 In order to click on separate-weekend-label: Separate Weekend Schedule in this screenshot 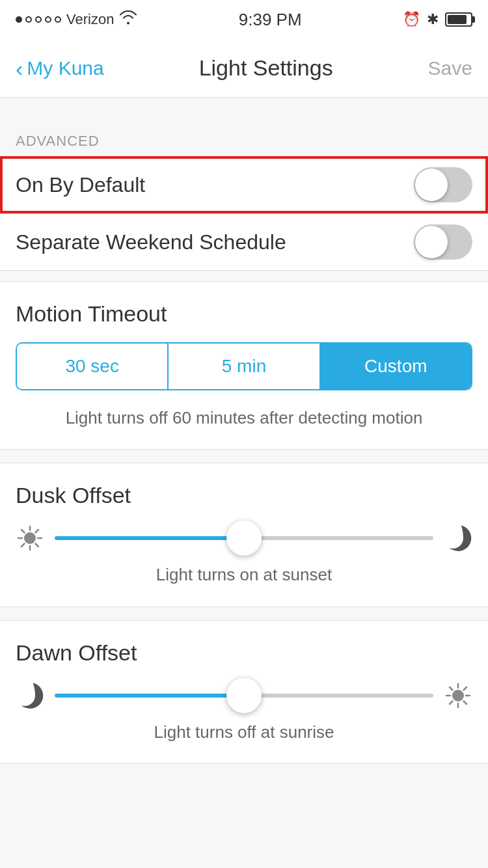, I will do `click(151, 242)`.